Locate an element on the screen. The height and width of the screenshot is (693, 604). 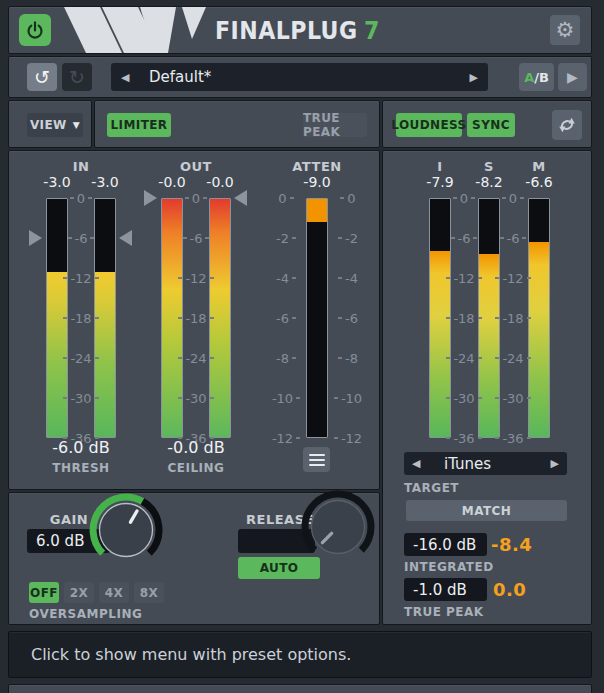
preset-next-icon: ▶ is located at coordinates (474, 77).